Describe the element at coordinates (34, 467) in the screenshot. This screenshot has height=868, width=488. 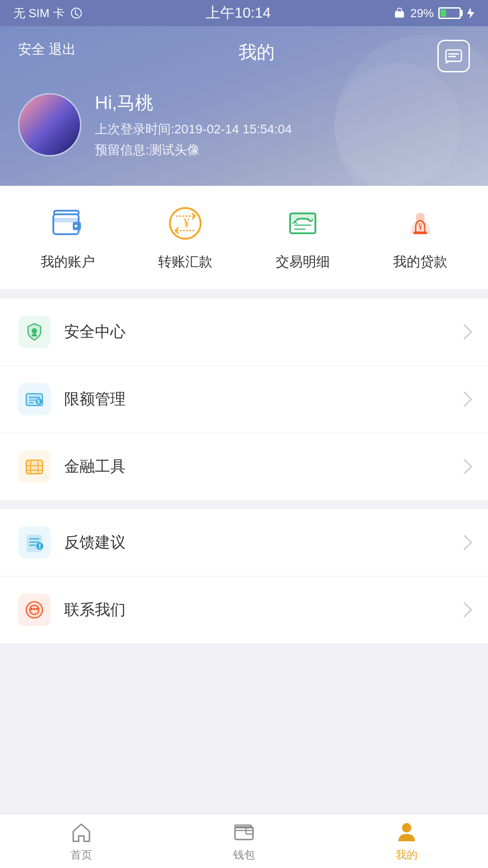
I see `finance-icon` at that location.